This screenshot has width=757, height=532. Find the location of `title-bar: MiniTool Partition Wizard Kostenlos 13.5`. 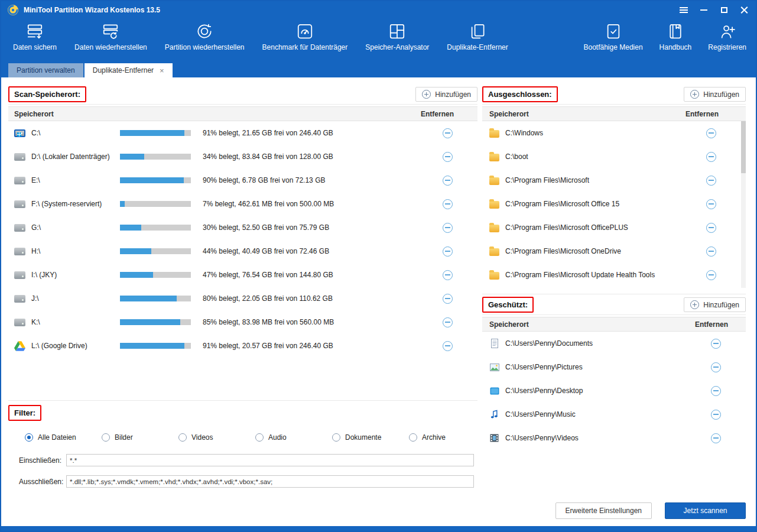

title-bar: MiniTool Partition Wizard Kostenlos 13.5 is located at coordinates (378, 10).